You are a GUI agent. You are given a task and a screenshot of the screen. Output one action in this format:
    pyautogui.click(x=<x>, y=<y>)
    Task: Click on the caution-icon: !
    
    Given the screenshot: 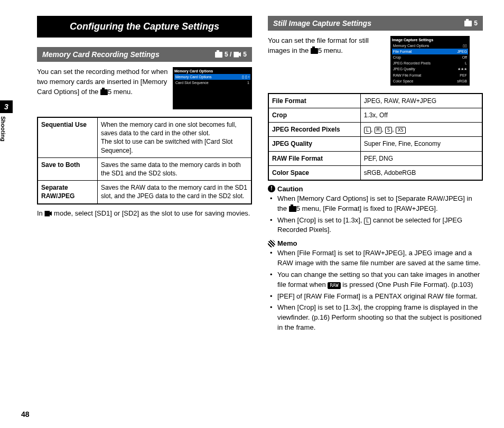 What is the action you would take?
    pyautogui.click(x=272, y=189)
    